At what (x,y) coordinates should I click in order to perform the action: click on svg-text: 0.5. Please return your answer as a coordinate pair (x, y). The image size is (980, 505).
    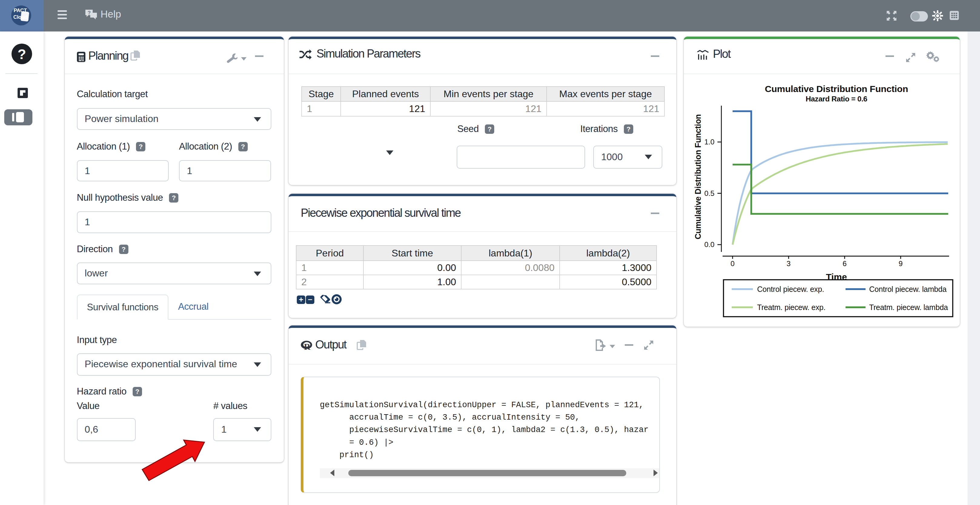
    Looking at the image, I should click on (710, 193).